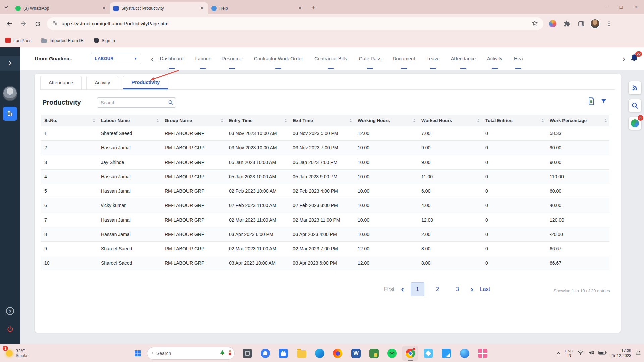 The width and height of the screenshot is (644, 362). Describe the element at coordinates (581, 24) in the screenshot. I see `side-panel-icon` at that location.